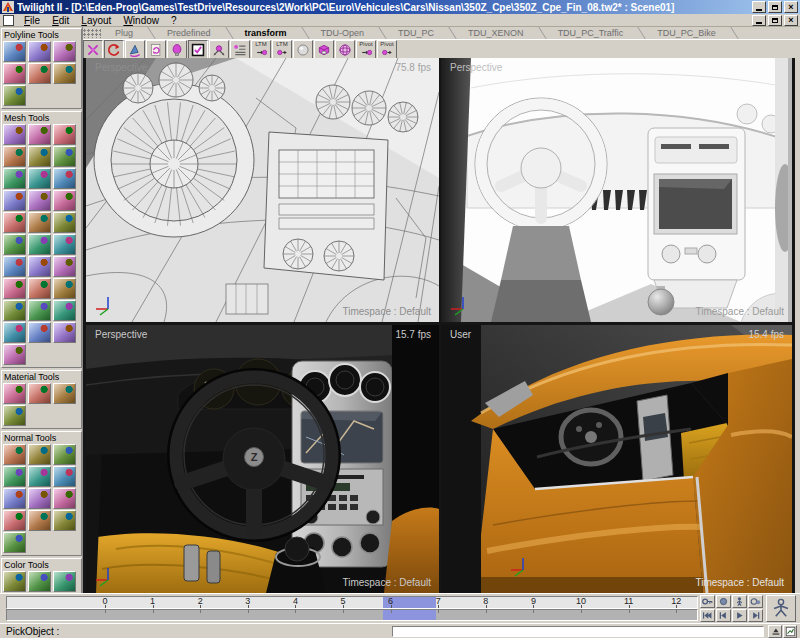  Describe the element at coordinates (40, 244) in the screenshot. I see `mesh-brush-icon` at that location.